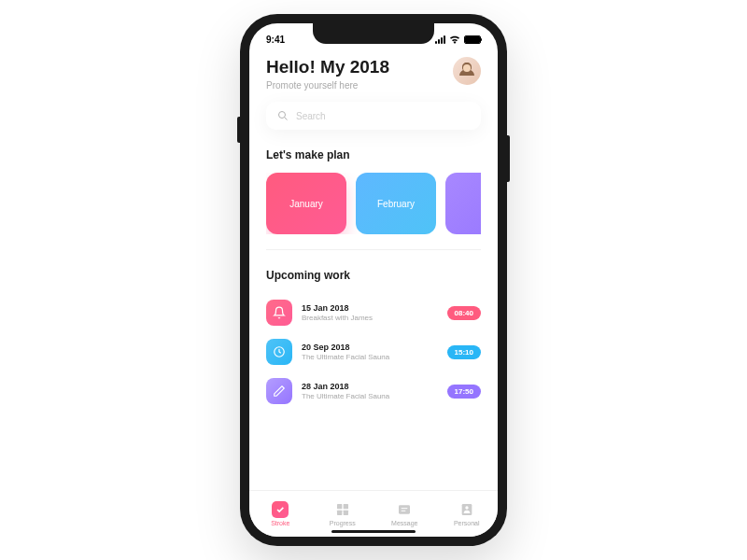 The height and width of the screenshot is (560, 747). Describe the element at coordinates (374, 352) in the screenshot. I see `list-item: 20 Sep 2018 The Ultimate Facial Sauna 15…` at that location.